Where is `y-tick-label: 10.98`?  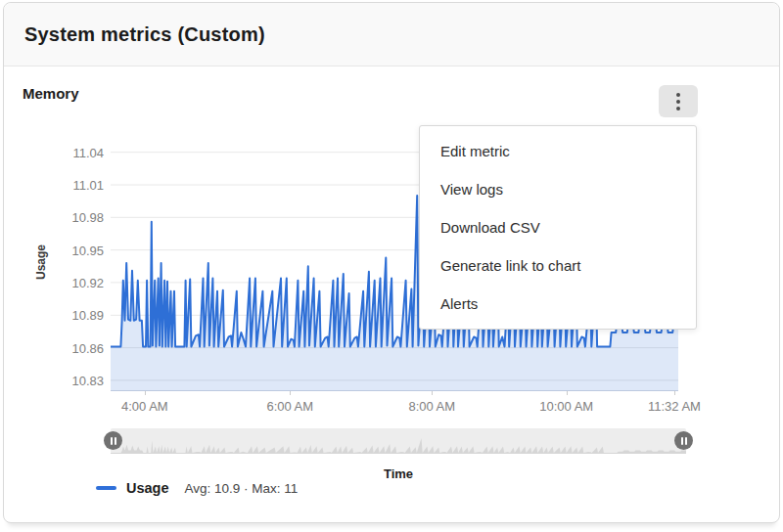
y-tick-label: 10.98 is located at coordinates (79, 217).